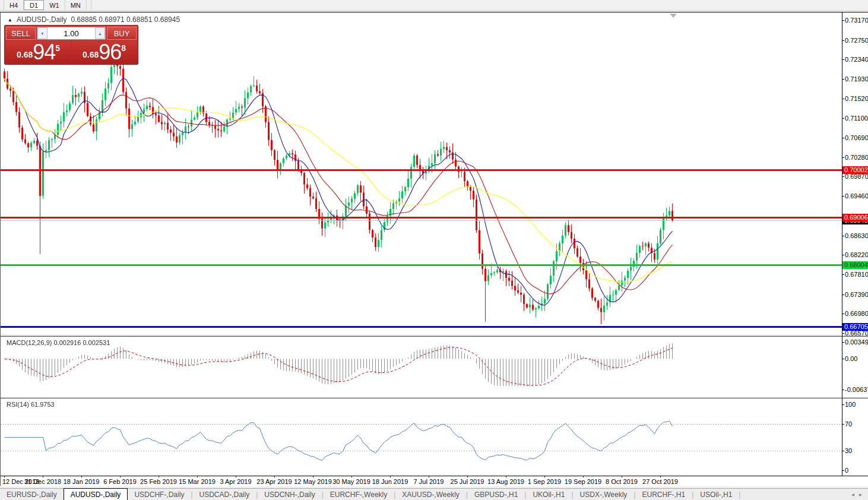 This screenshot has height=500, width=868. I want to click on date-axis-label: 30 May 2019, so click(351, 482).